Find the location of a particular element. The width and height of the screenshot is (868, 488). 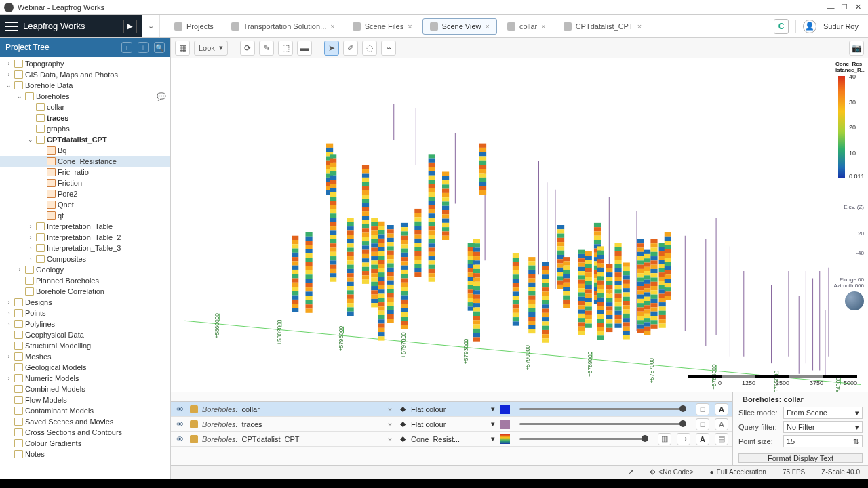

tree-pause-icon: ⏸ is located at coordinates (143, 47).